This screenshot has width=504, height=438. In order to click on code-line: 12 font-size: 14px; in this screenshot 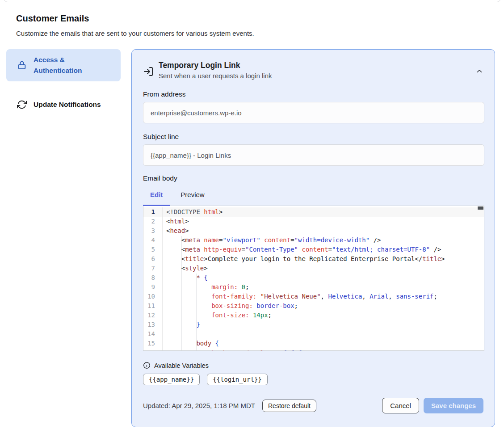, I will do `click(314, 316)`.